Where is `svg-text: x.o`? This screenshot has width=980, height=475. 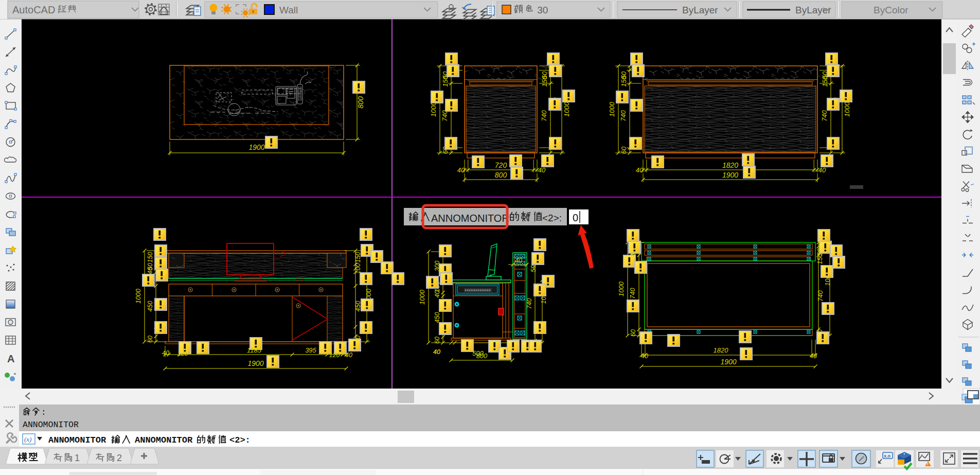
svg-text: x.o is located at coordinates (887, 456).